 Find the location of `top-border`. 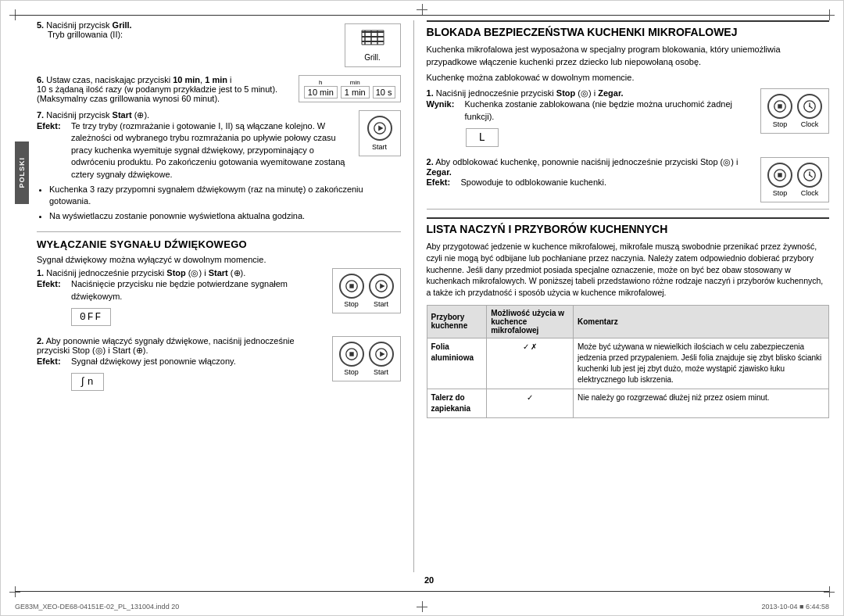

top-border is located at coordinates (422, 16).